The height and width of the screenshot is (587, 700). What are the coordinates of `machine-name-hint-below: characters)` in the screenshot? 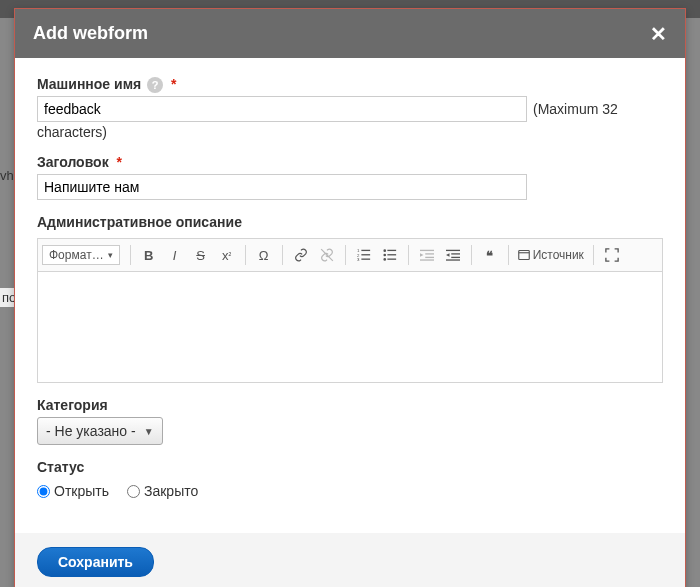 It's located at (350, 132).